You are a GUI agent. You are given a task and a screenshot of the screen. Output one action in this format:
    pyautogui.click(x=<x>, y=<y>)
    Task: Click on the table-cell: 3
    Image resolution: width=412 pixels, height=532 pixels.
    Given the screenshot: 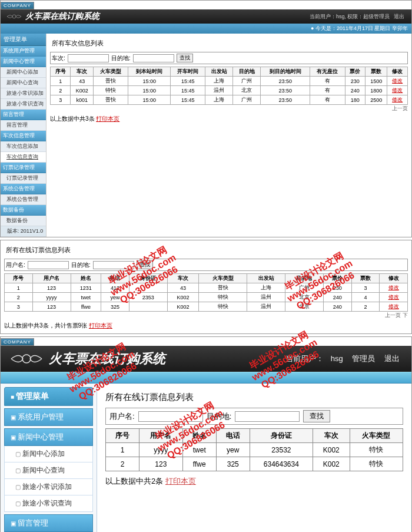 What is the action you would take?
    pyautogui.click(x=19, y=307)
    